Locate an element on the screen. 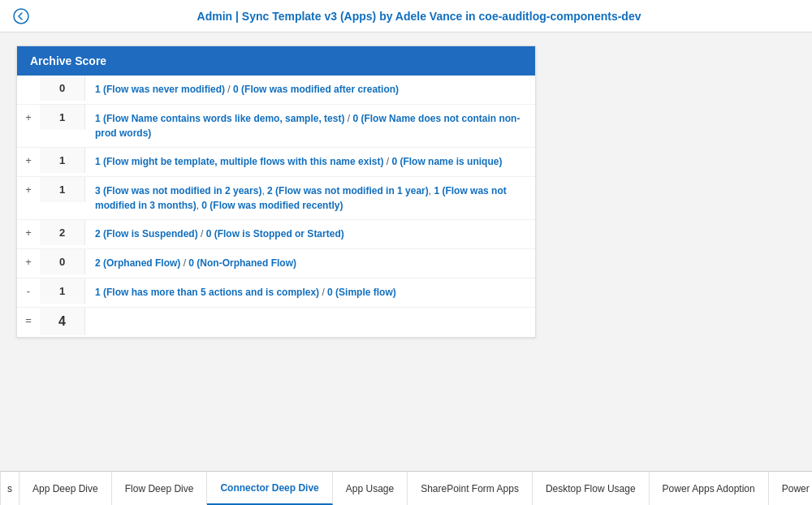 This screenshot has width=812, height=505. highlight-text: 0 (Flow was modified after creation) is located at coordinates (316, 89).